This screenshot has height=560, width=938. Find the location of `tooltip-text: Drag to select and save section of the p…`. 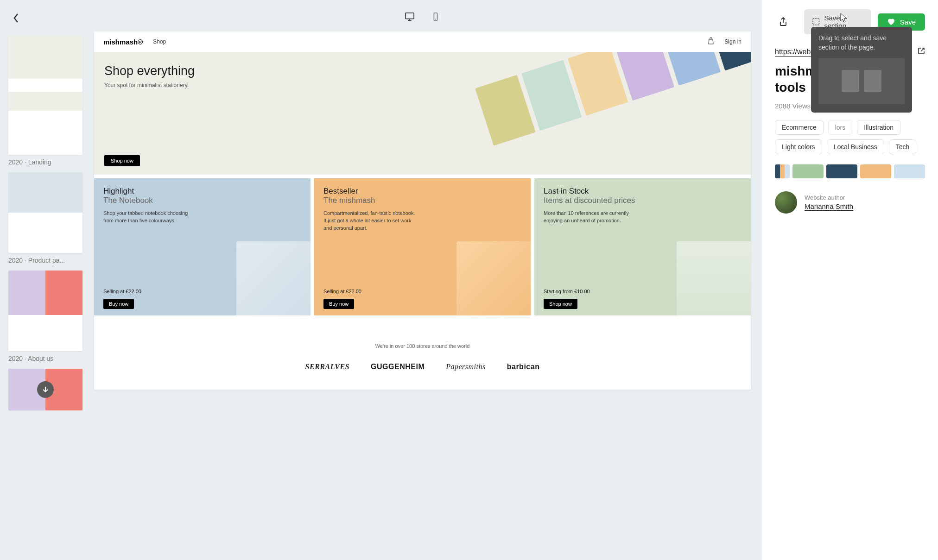

tooltip-text: Drag to select and save section of the p… is located at coordinates (862, 43).